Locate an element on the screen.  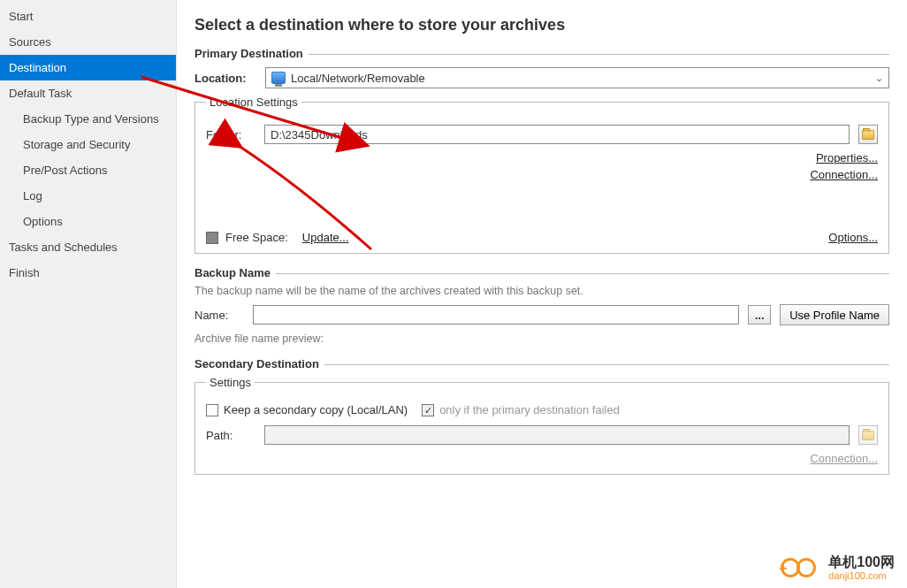
keep-copy-label: Keep a secondary copy (Local/LAN) is located at coordinates (316, 410).